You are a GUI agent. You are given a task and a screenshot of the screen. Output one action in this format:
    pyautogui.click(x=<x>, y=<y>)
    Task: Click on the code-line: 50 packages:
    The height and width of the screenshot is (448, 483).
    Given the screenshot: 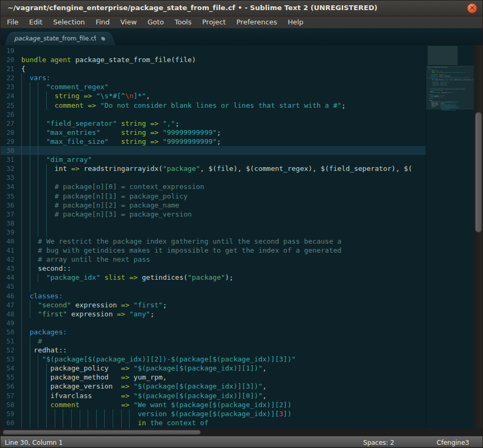 What is the action you would take?
    pyautogui.click(x=213, y=332)
    